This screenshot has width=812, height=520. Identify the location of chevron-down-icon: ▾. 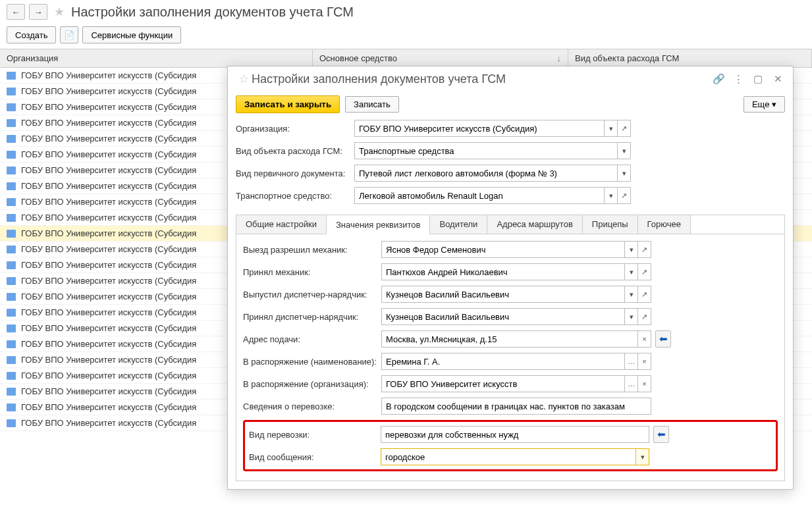
(774, 104).